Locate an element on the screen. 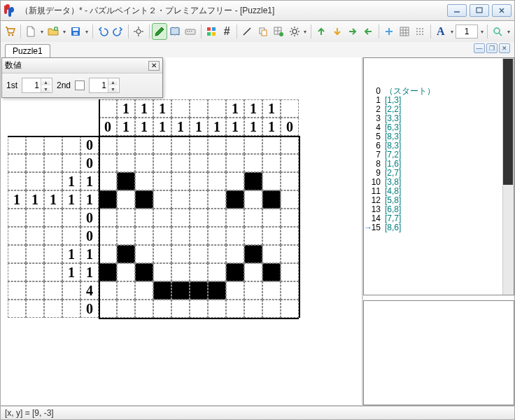 This screenshot has height=420, width=515. spinner-dropdown: ▾ is located at coordinates (481, 32).